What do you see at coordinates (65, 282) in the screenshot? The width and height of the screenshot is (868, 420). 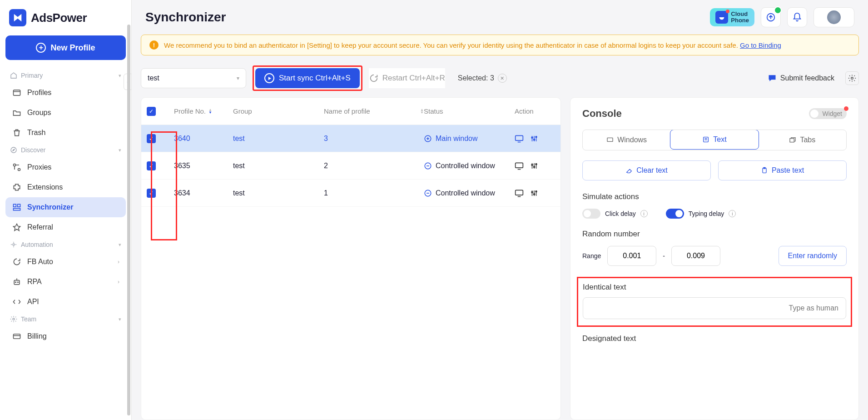 I see `sidebar-item-rpa: RPA ›` at bounding box center [65, 282].